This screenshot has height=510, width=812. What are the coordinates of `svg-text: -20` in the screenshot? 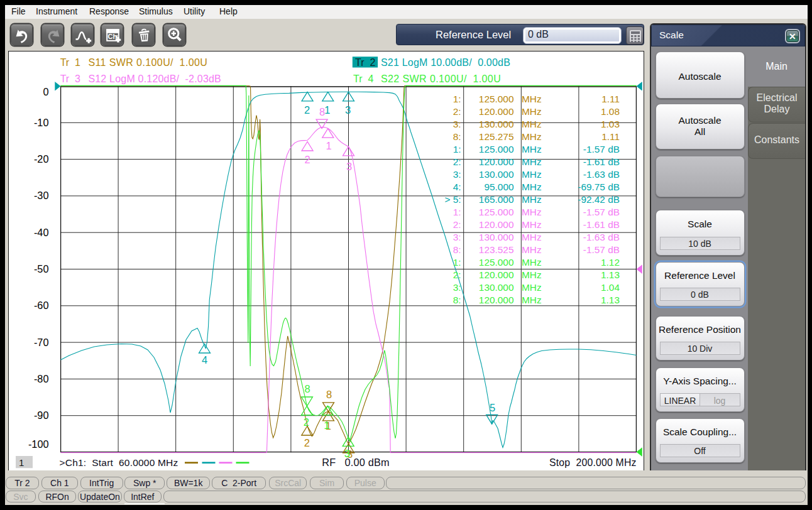 It's located at (41, 159).